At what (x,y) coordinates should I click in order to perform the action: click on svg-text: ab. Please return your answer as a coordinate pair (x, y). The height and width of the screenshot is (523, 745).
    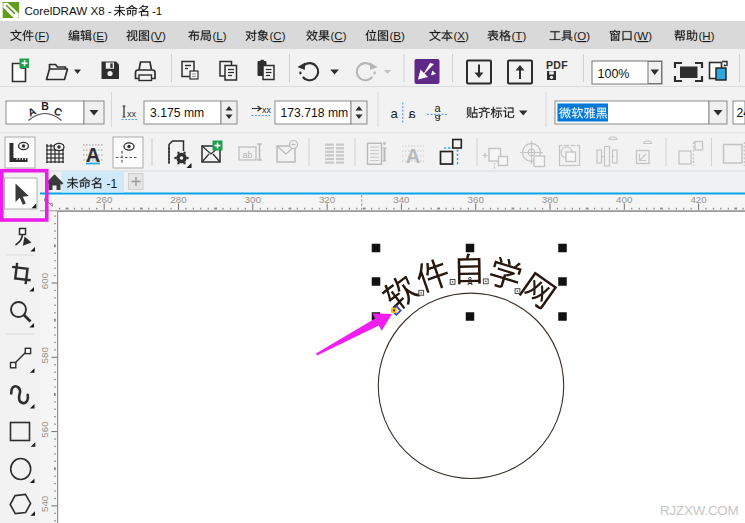
    Looking at the image, I should click on (247, 155).